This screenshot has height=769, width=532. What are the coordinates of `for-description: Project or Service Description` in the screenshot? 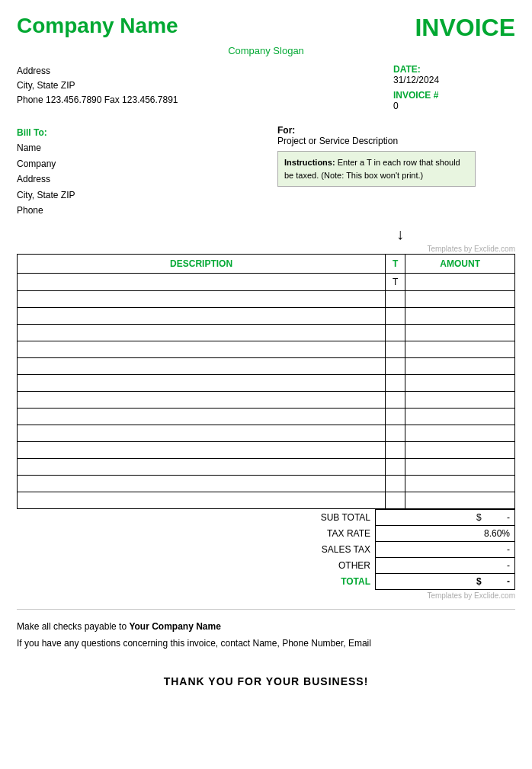 It's located at (396, 141).